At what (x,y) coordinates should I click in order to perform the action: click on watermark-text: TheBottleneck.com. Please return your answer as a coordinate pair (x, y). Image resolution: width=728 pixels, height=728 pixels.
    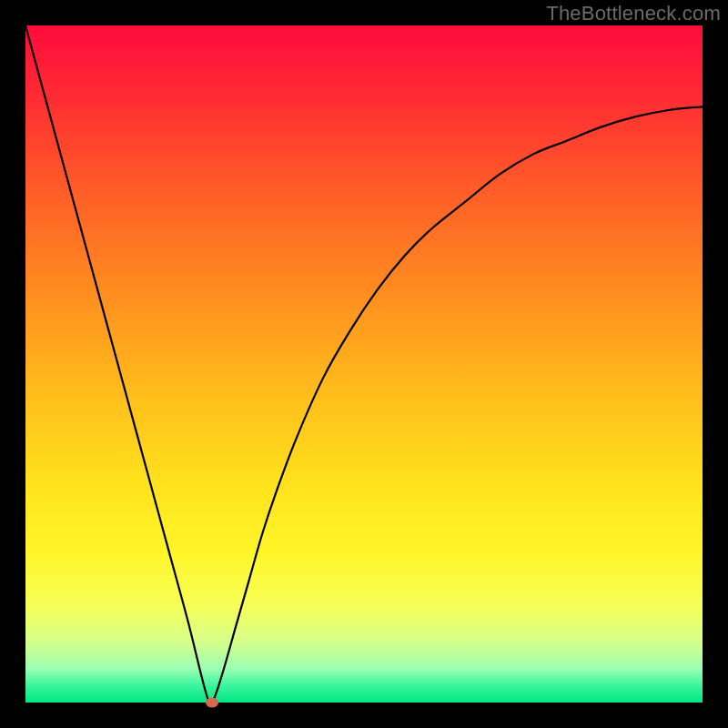
    Looking at the image, I should click on (633, 14).